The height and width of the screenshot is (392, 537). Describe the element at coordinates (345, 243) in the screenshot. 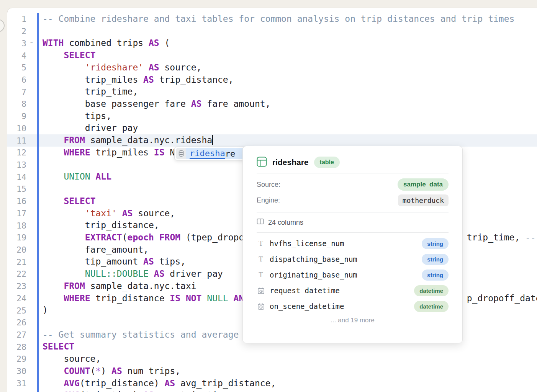

I see `column-name: hvfhs_license_num` at that location.